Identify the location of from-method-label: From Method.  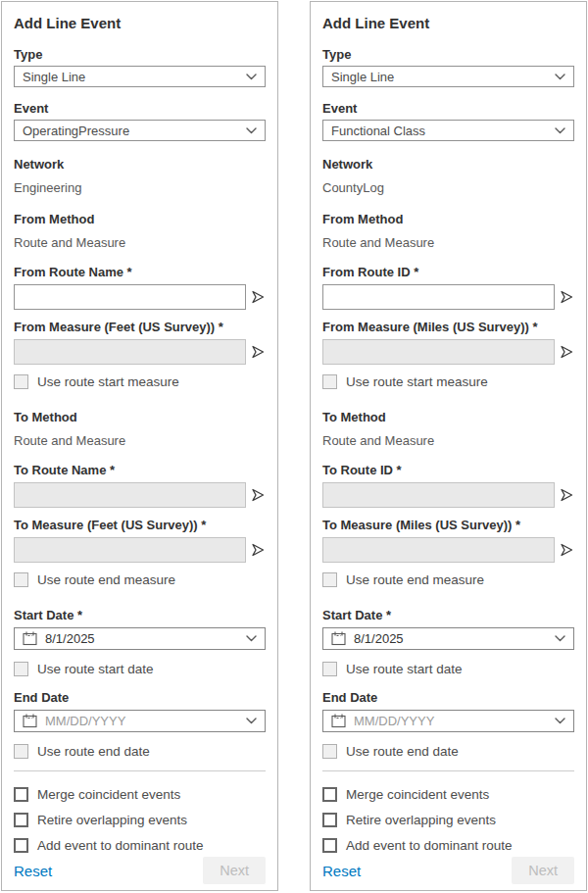
(449, 220).